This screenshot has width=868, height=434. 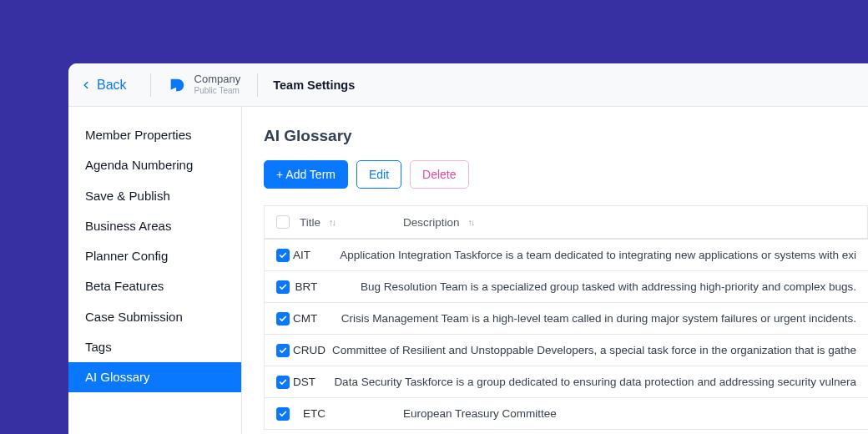 What do you see at coordinates (305, 174) in the screenshot?
I see `add-term-button: + Add Term` at bounding box center [305, 174].